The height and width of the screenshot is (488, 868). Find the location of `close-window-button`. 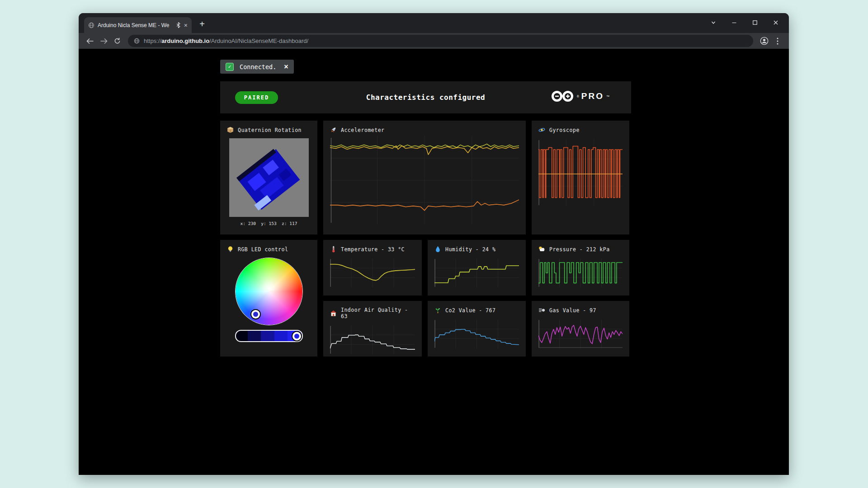

close-window-button is located at coordinates (776, 23).